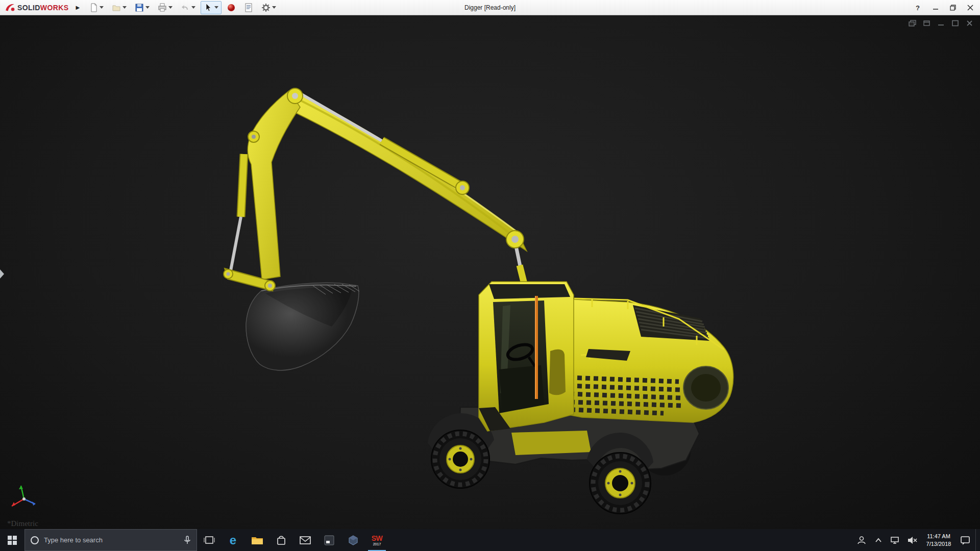 Image resolution: width=980 pixels, height=551 pixels. What do you see at coordinates (970, 23) in the screenshot?
I see `viewport-close-icon` at bounding box center [970, 23].